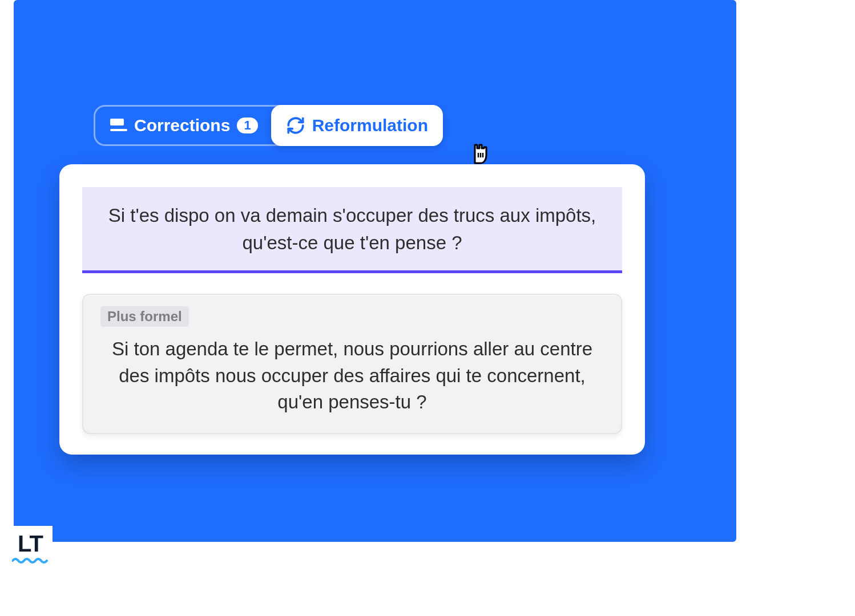  I want to click on suggestion-box: Plus formel Si ton agenda te le permet, …, so click(352, 364).